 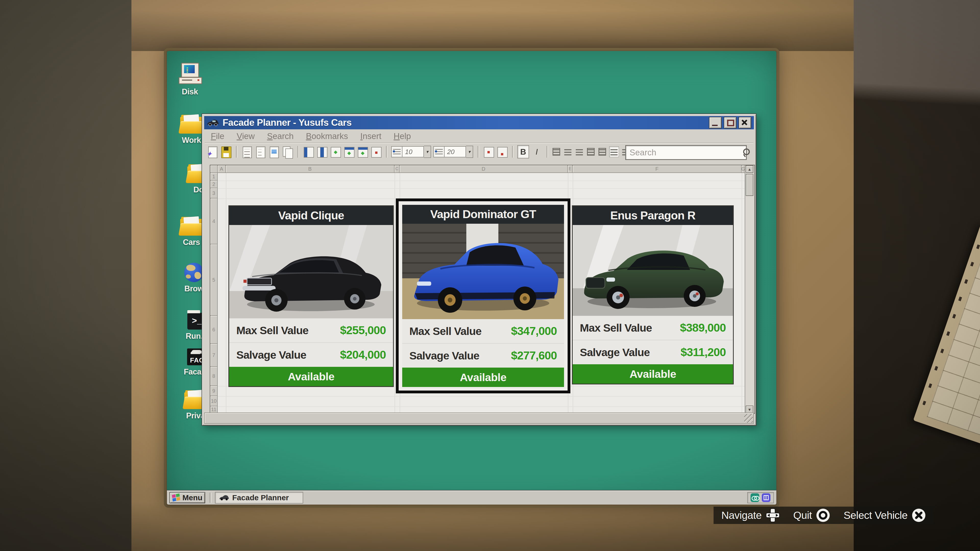 What do you see at coordinates (579, 152) in the screenshot?
I see `align-center-icon` at bounding box center [579, 152].